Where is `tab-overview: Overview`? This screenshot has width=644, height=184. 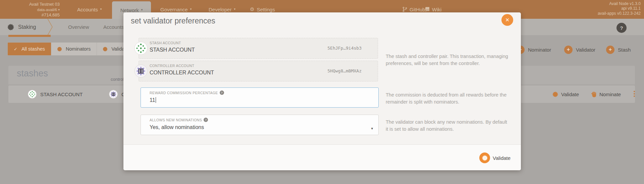 tab-overview: Overview is located at coordinates (78, 27).